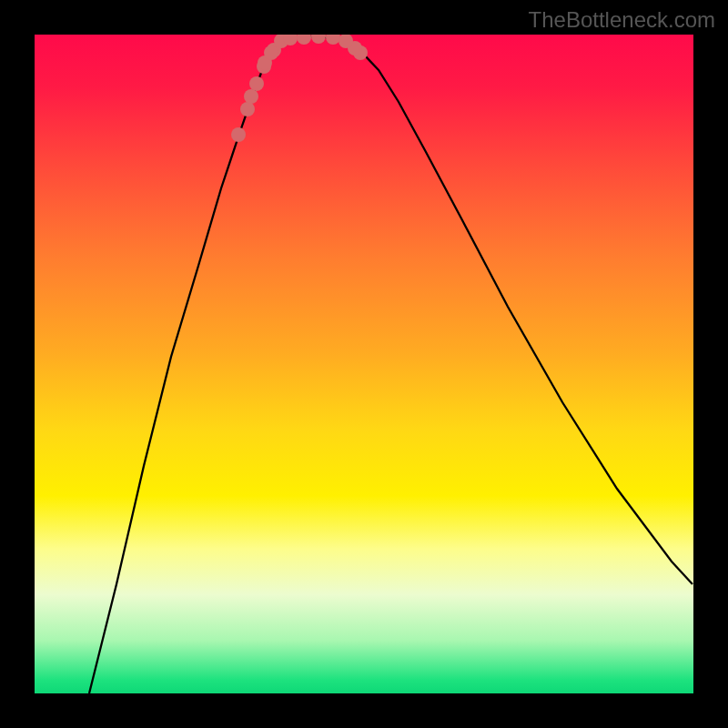  I want to click on watermark-label: TheBottleneck.com, so click(622, 20).